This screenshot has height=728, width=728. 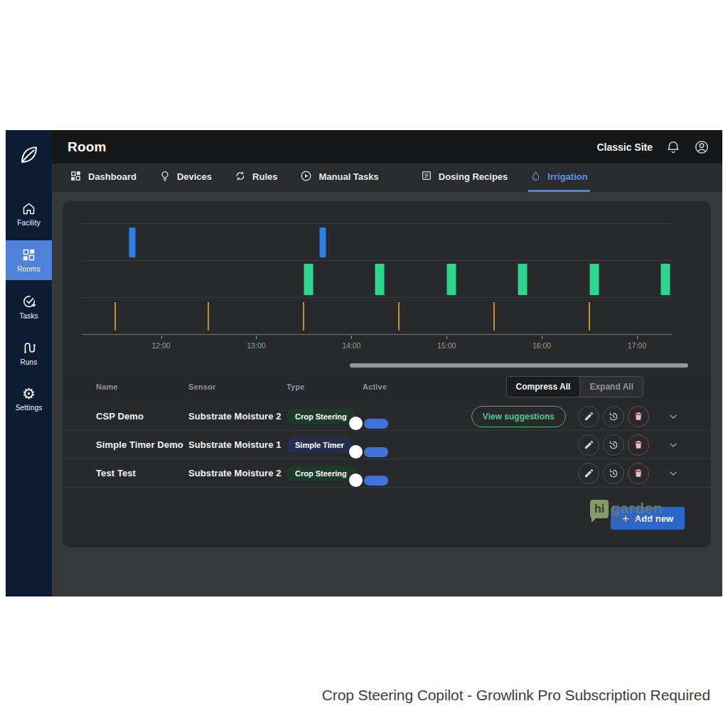 What do you see at coordinates (240, 177) in the screenshot?
I see `sync-icon` at bounding box center [240, 177].